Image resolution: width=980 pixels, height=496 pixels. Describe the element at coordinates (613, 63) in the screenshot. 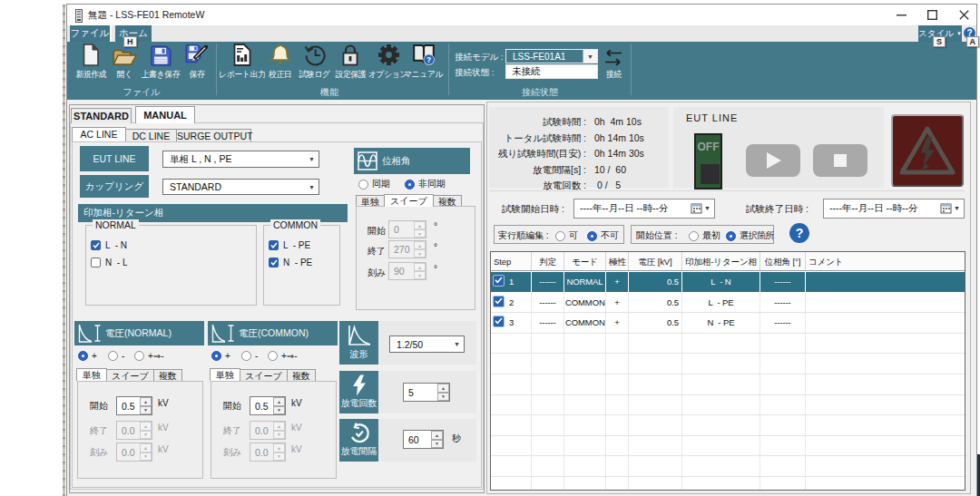

I see `connect-button: 接続` at that location.